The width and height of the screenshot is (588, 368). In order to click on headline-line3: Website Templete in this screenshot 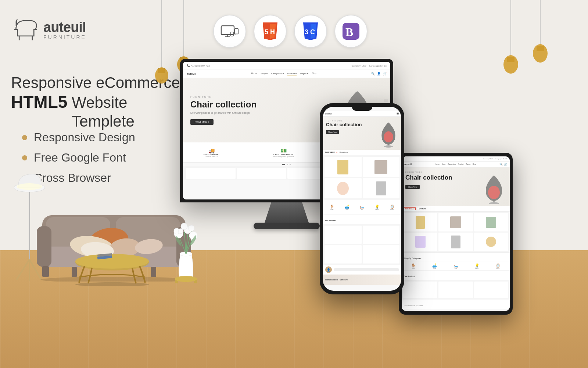, I will do `click(126, 112)`.